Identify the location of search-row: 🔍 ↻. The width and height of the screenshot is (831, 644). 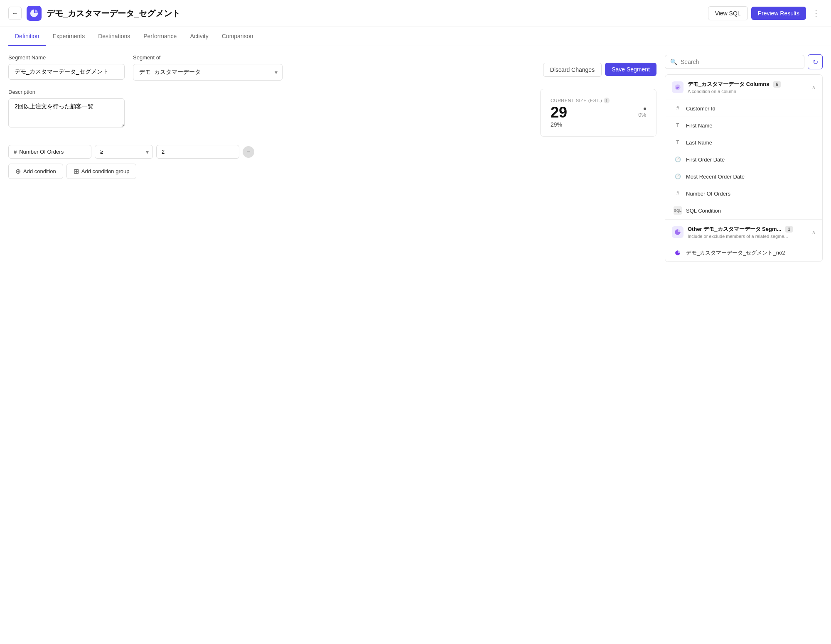
(744, 62).